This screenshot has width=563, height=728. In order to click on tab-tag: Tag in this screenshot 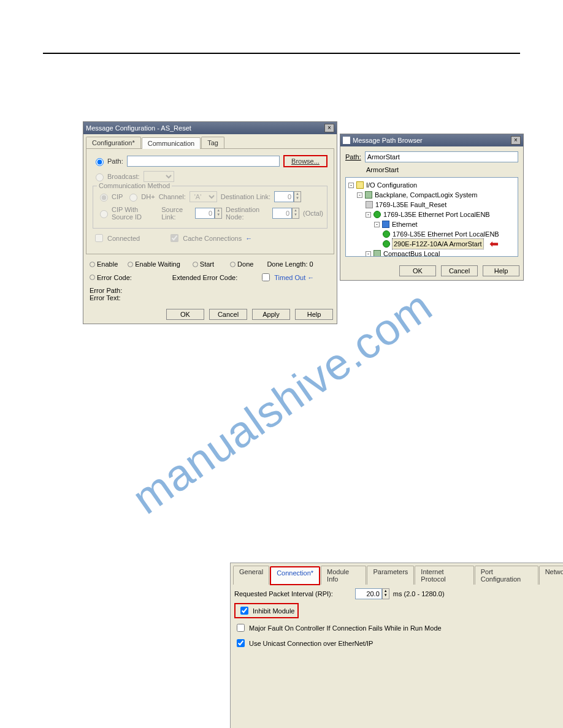, I will do `click(213, 142)`.